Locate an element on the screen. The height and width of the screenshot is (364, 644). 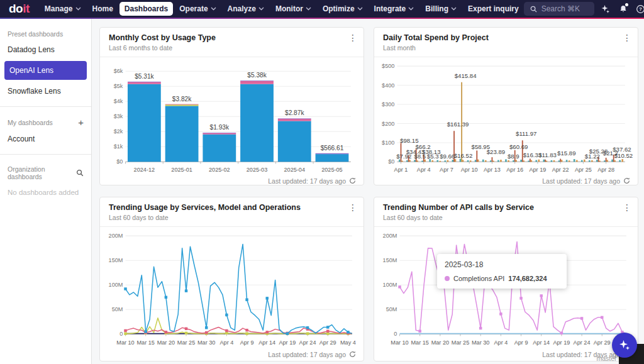
svg-text: May 4 is located at coordinates (348, 343).